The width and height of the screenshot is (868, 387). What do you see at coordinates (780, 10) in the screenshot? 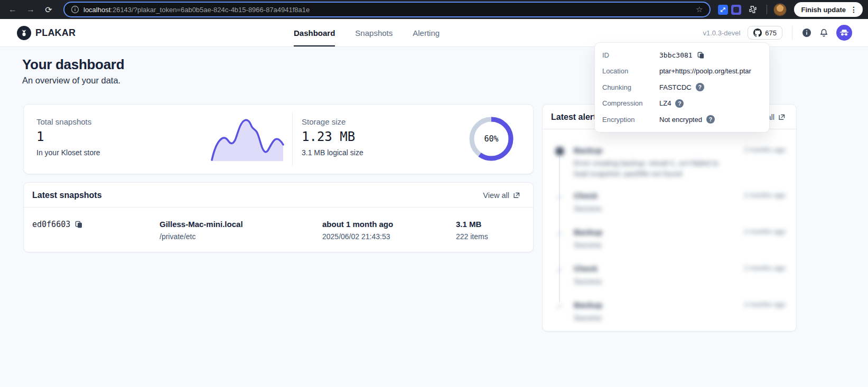
I see `browser-profile-avatar` at bounding box center [780, 10].